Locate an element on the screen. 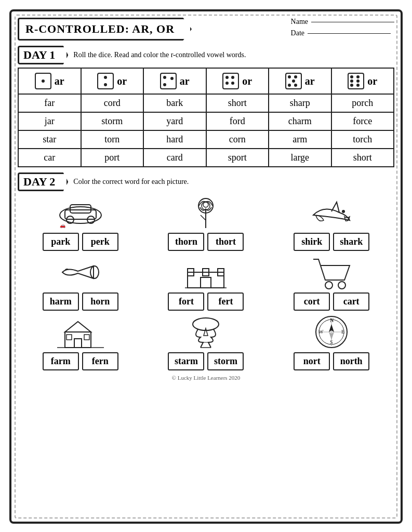 This screenshot has height=532, width=412. picture-item: starmstorm is located at coordinates (206, 342).